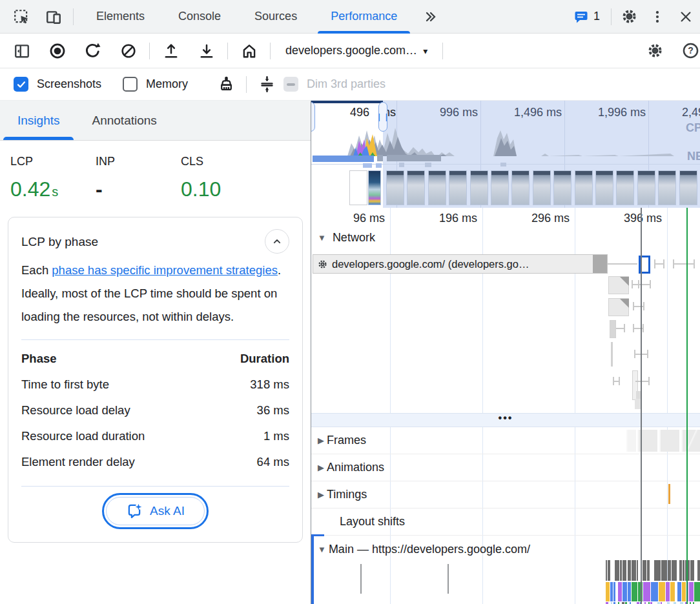 This screenshot has width=700, height=604. What do you see at coordinates (124, 120) in the screenshot?
I see `tab-annotations: Annotations` at bounding box center [124, 120].